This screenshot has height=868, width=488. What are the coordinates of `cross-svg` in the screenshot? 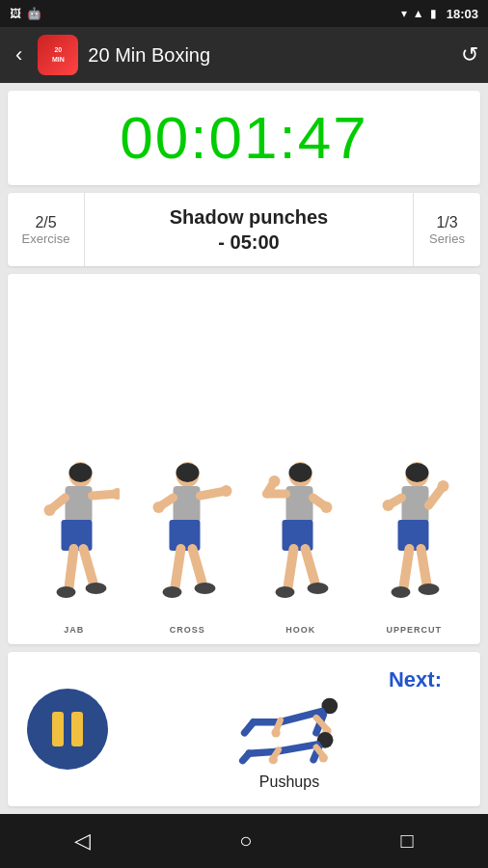 It's located at (187, 539).